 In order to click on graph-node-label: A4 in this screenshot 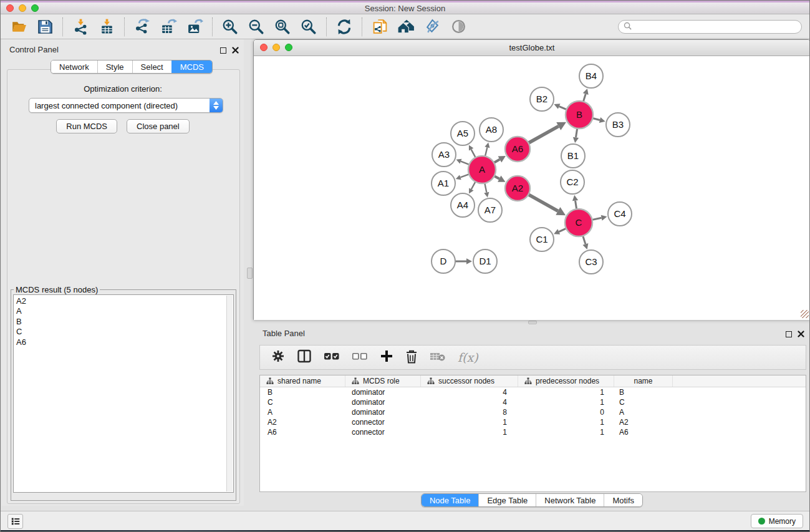, I will do `click(463, 205)`.